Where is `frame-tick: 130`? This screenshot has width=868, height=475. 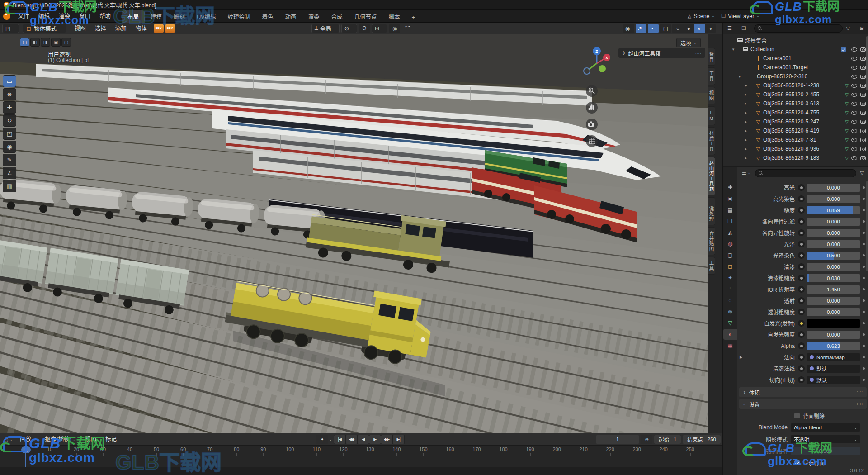 frame-tick: 130 is located at coordinates (370, 449).